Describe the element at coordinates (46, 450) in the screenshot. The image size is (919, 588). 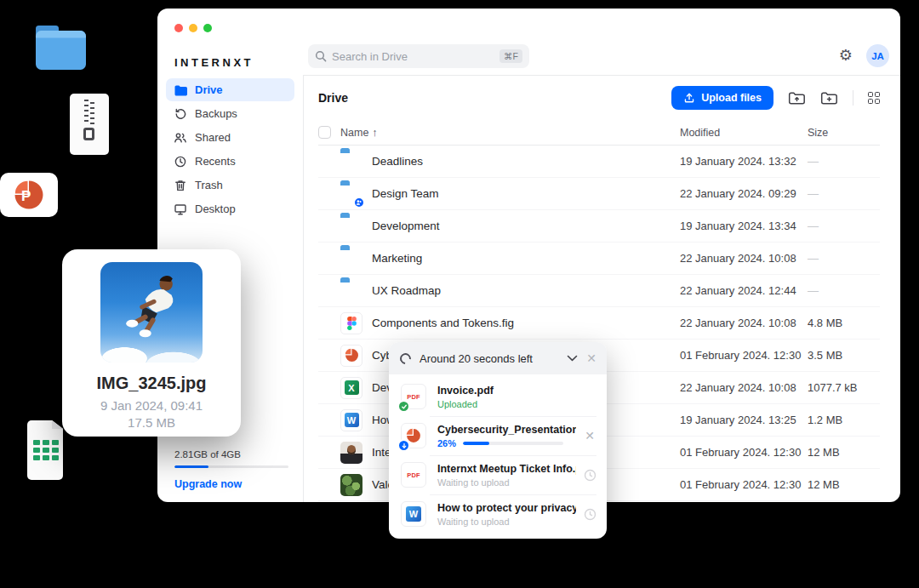
I see `spreadsheet-grid-icon` at that location.